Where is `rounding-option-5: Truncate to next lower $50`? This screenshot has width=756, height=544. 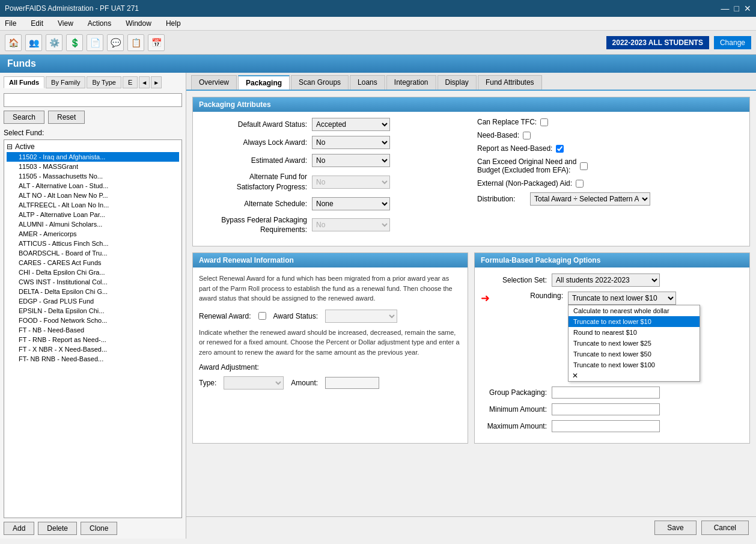
rounding-option-5: Truncate to next lower $50 is located at coordinates (634, 354).